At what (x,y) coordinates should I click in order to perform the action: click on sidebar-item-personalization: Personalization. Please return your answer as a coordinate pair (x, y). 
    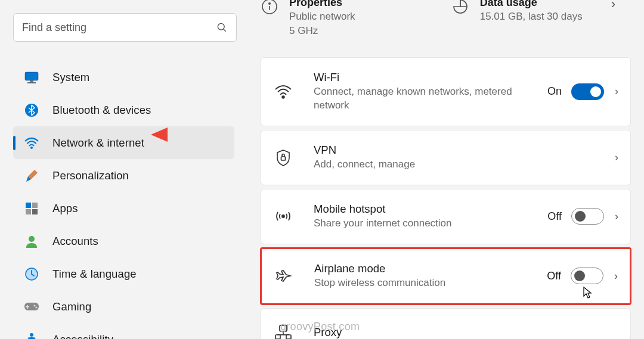
    Looking at the image, I should click on (124, 175).